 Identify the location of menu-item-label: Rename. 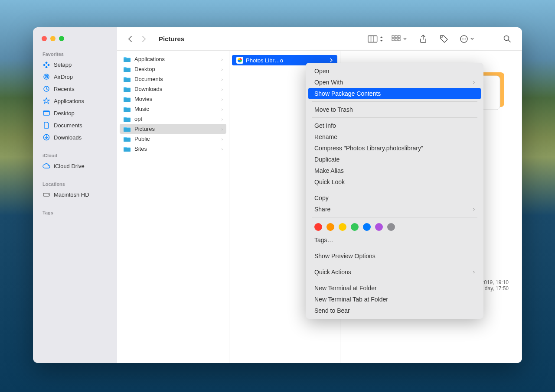
(326, 137).